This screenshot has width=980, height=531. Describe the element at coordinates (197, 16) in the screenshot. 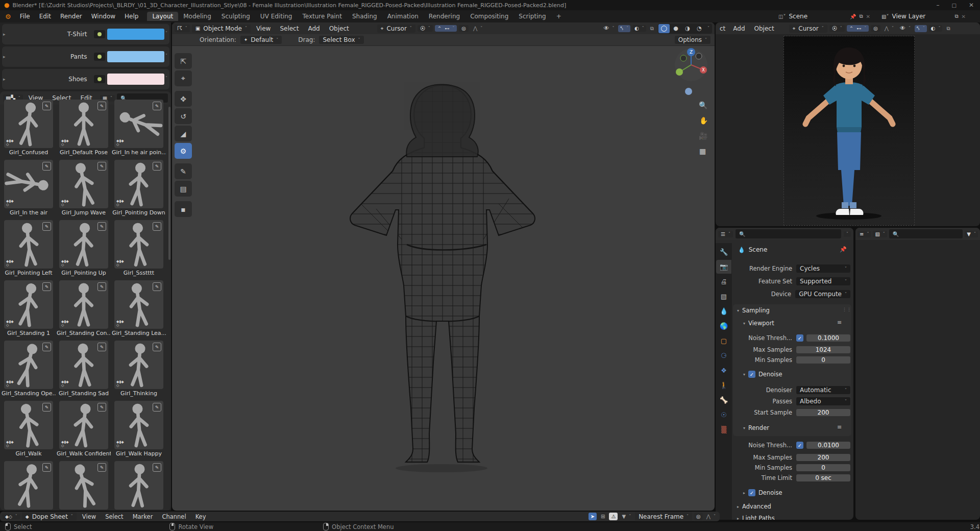

I see `workspace-tab-modeling: Modeling` at that location.